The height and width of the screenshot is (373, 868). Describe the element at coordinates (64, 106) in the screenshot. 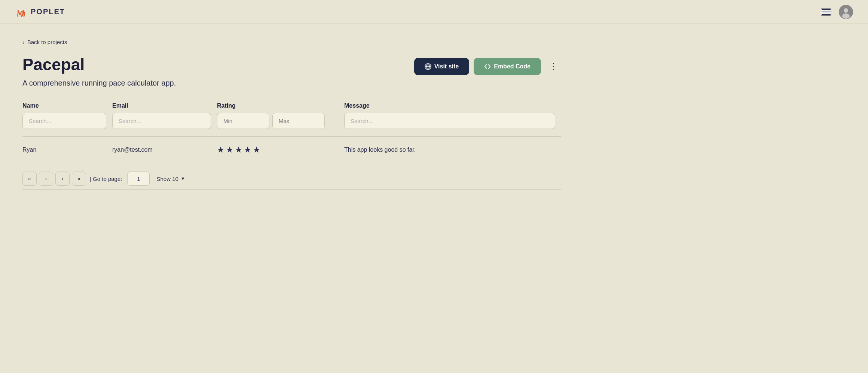

I see `name-filter-label: Name` at that location.